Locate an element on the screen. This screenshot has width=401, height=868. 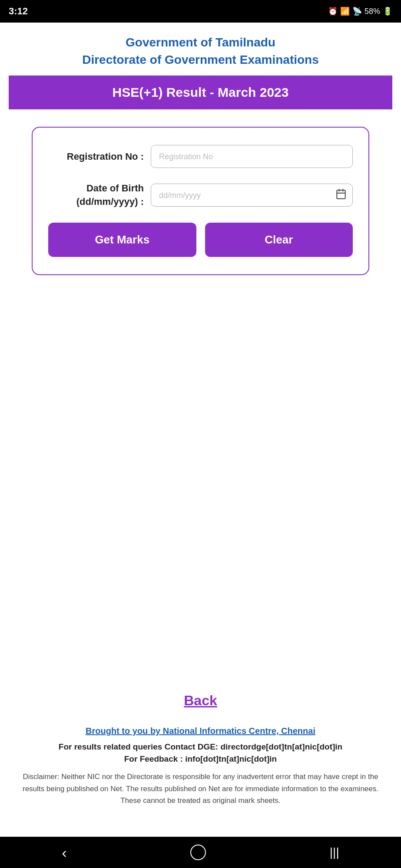
header-title-2: Directorate of Government Examinations is located at coordinates (201, 60).